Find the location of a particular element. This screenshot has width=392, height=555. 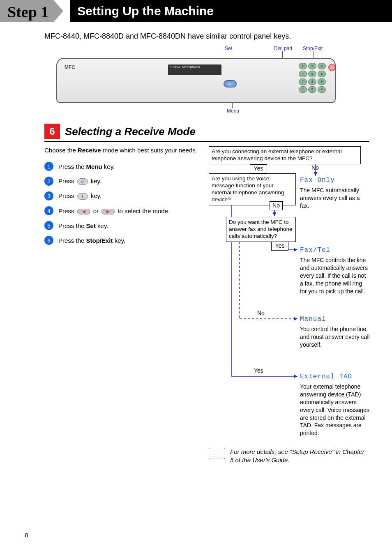

step-6: 6 Press the Stop/Exit key. is located at coordinates (123, 240).